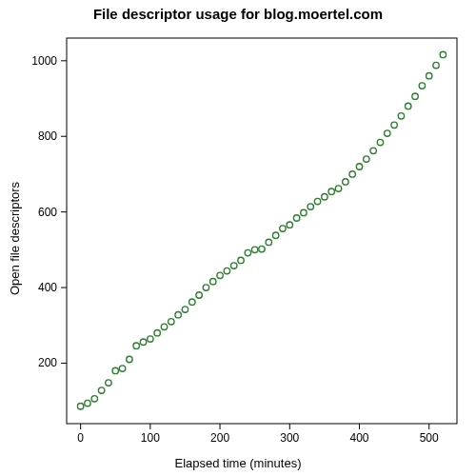  Describe the element at coordinates (48, 212) in the screenshot. I see `y-tick-label: 600` at that location.